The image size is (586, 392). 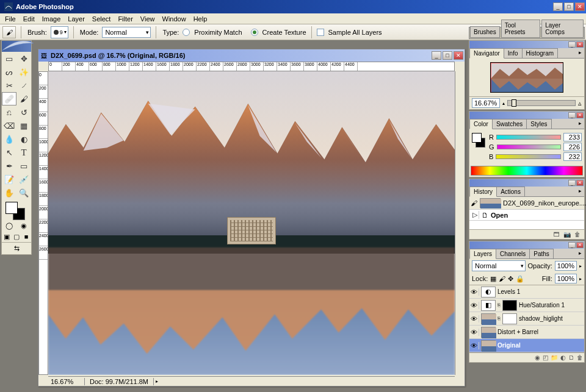 What do you see at coordinates (513, 53) in the screenshot?
I see `info-tab: Info` at bounding box center [513, 53].